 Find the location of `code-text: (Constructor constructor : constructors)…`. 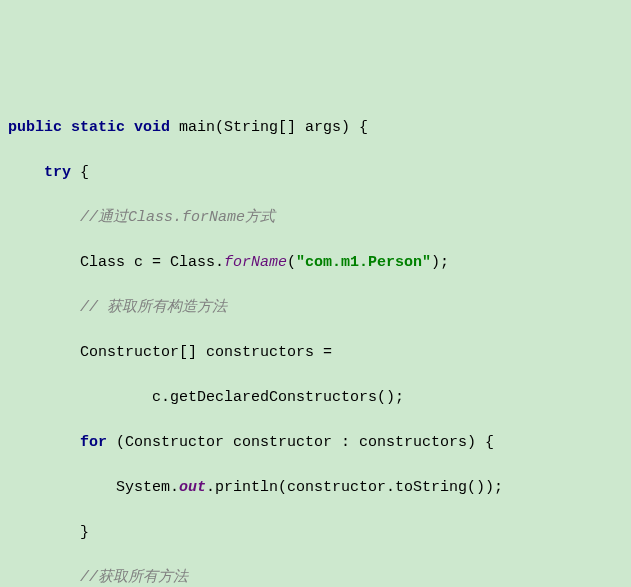

code-text: (Constructor constructor : constructors)… is located at coordinates (300, 442).